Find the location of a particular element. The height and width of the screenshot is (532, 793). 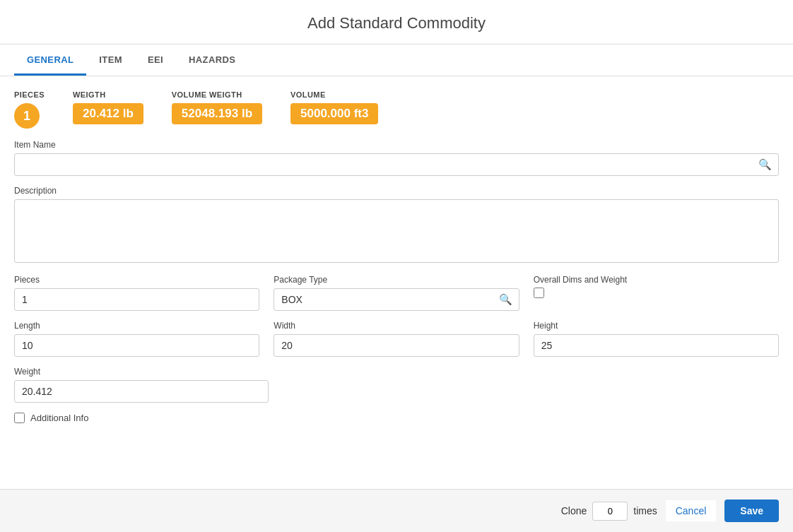

stat-weight: WEIGTH 20.412 lb is located at coordinates (108, 107).